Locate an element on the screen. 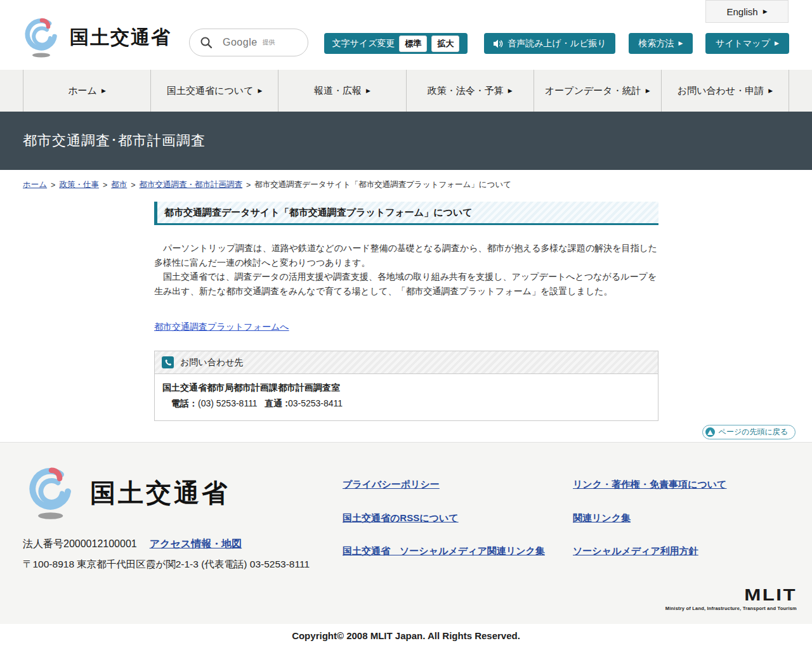 The image size is (812, 655). phone-number: (03) 5253-8111 is located at coordinates (228, 403).